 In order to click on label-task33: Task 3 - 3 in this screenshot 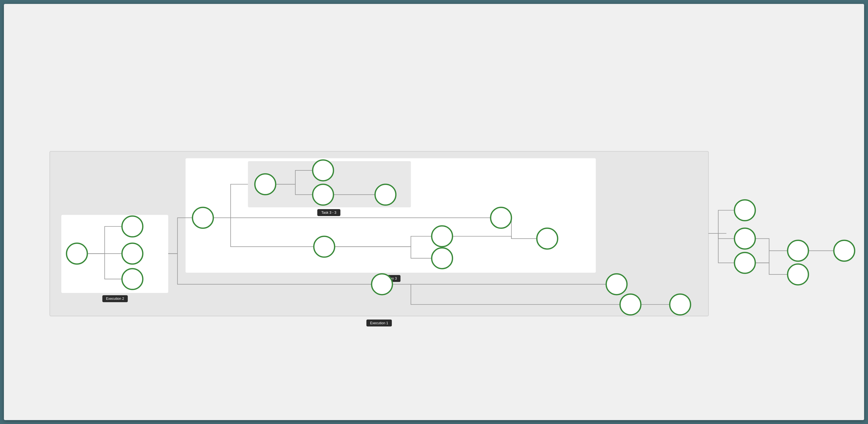, I will do `click(329, 212)`.